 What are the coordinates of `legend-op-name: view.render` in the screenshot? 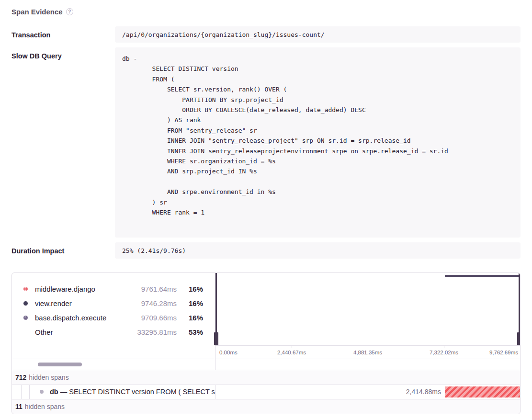 It's located at (88, 304).